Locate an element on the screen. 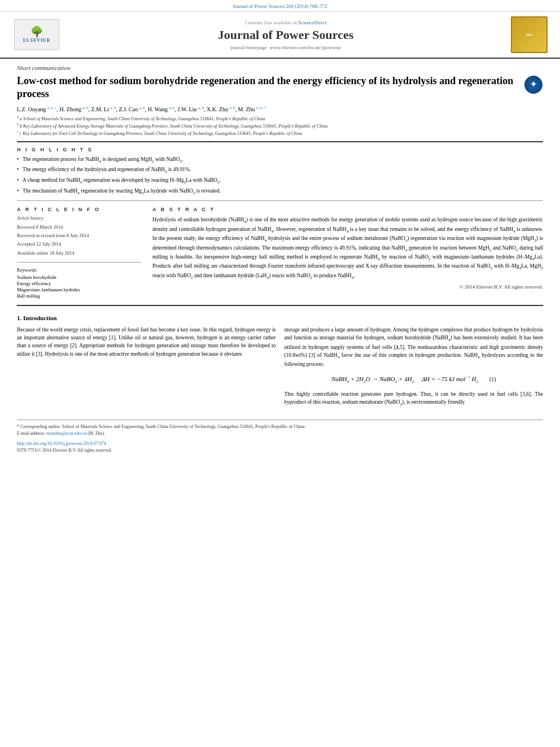  highlight-3: A cheap method for NaBH4 regeneration wa… is located at coordinates (280, 181).